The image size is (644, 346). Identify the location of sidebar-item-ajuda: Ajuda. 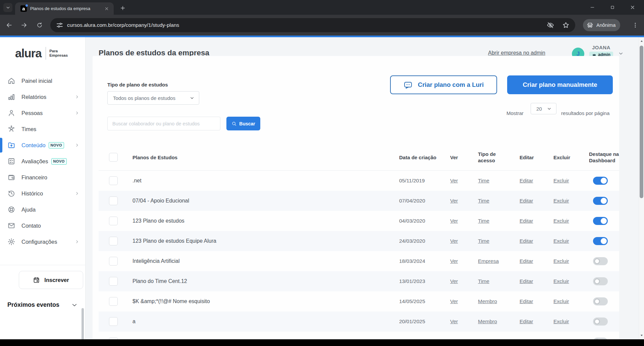
(43, 210).